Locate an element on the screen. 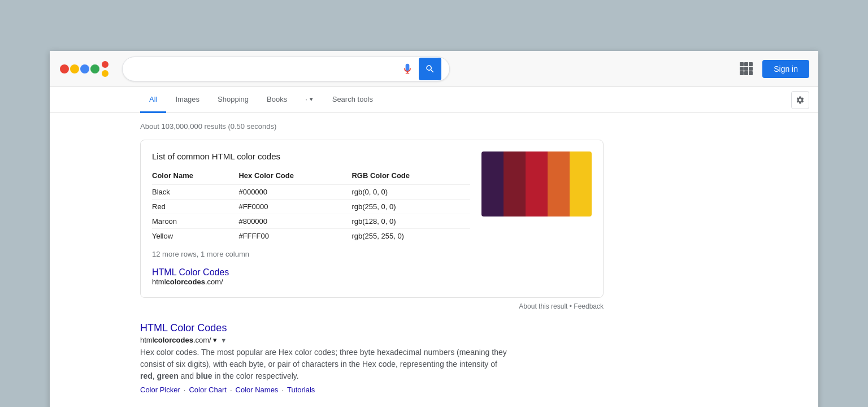  cell-hex: #000000 is located at coordinates (295, 192).